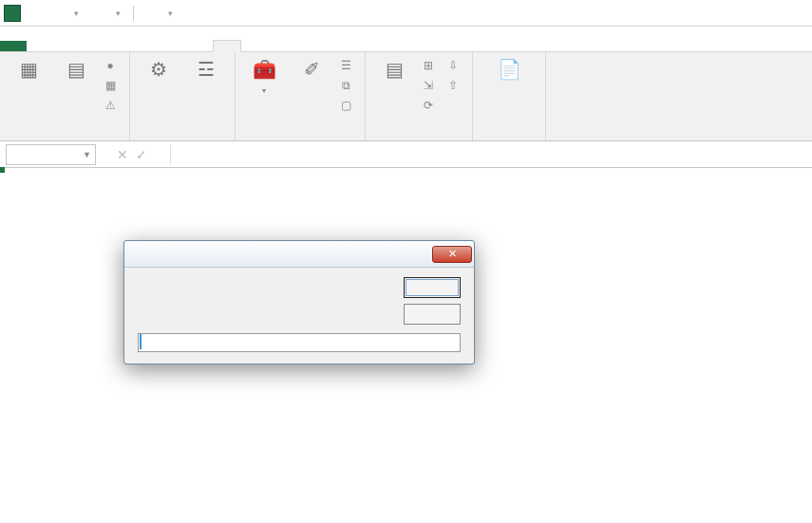 The height and width of the screenshot is (523, 812). What do you see at coordinates (76, 13) in the screenshot?
I see `undo-dropdown-icon: ▾` at bounding box center [76, 13].